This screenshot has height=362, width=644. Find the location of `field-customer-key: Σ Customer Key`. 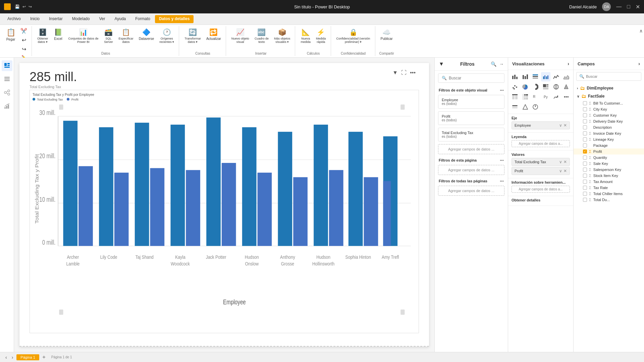

field-customer-key: Σ Customer Key is located at coordinates (609, 115).